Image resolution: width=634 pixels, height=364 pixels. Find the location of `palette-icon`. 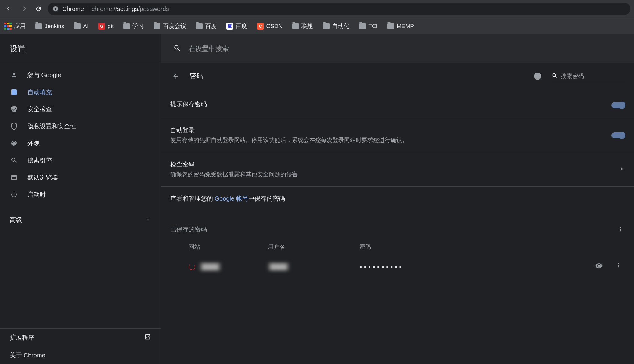

palette-icon is located at coordinates (14, 143).